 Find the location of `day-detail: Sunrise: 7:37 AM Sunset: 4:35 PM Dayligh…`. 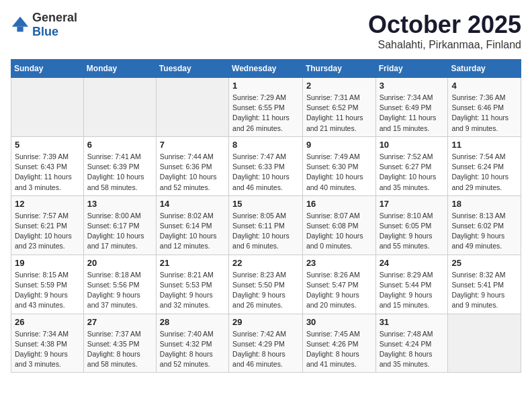

day-detail: Sunrise: 7:37 AM Sunset: 4:35 PM Dayligh… is located at coordinates (120, 349).